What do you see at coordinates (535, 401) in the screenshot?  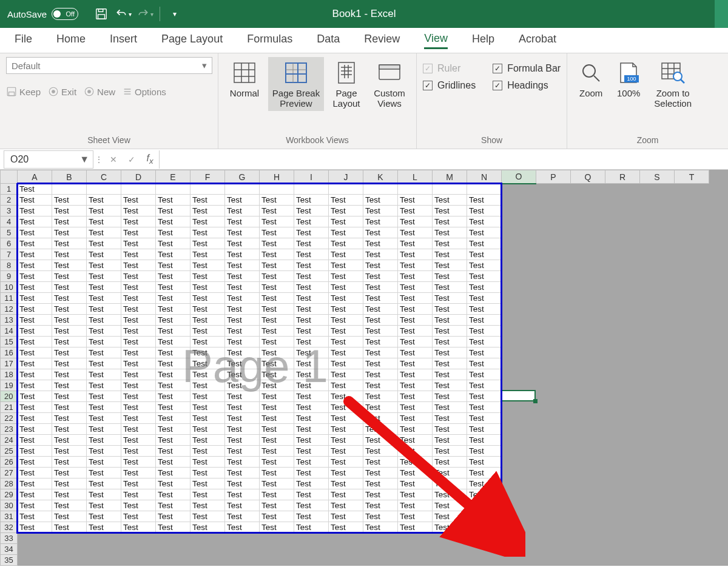 I see `fill-handle` at bounding box center [535, 401].